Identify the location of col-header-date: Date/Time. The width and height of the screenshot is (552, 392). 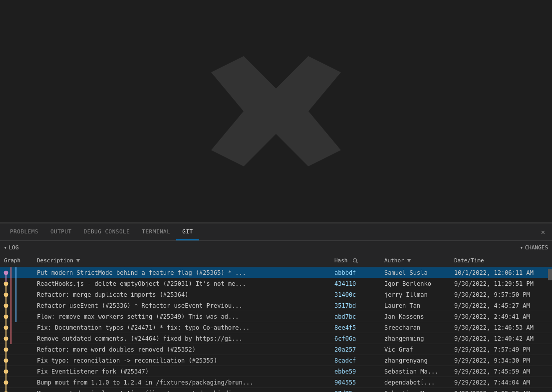
(502, 260).